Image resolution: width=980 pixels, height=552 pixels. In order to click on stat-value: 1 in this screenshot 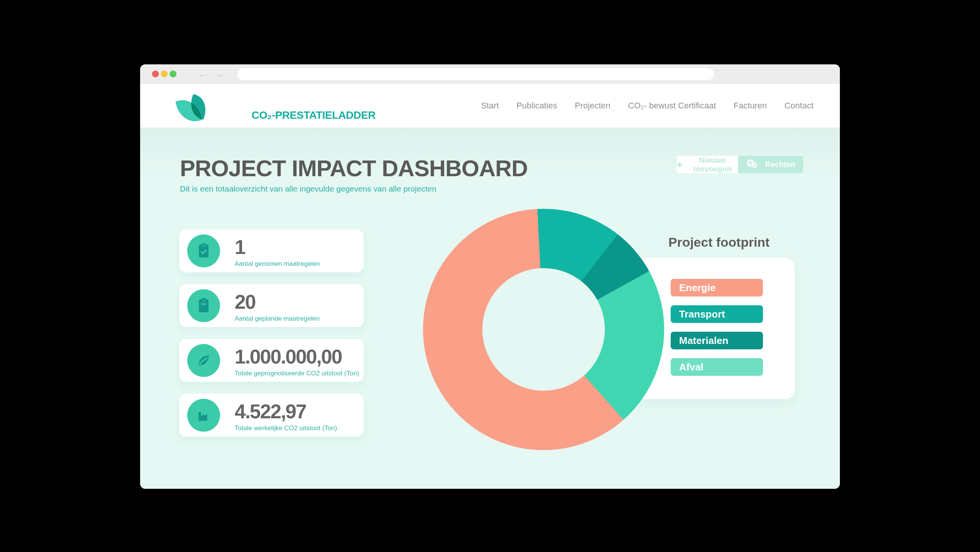, I will do `click(240, 247)`.